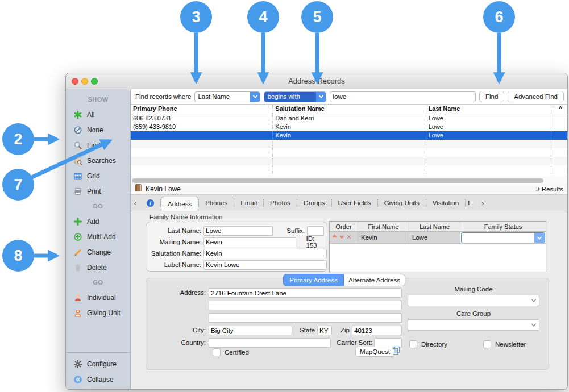 The image size is (569, 392). Describe the element at coordinates (396, 351) in the screenshot. I see `copy-address-icon` at that location.